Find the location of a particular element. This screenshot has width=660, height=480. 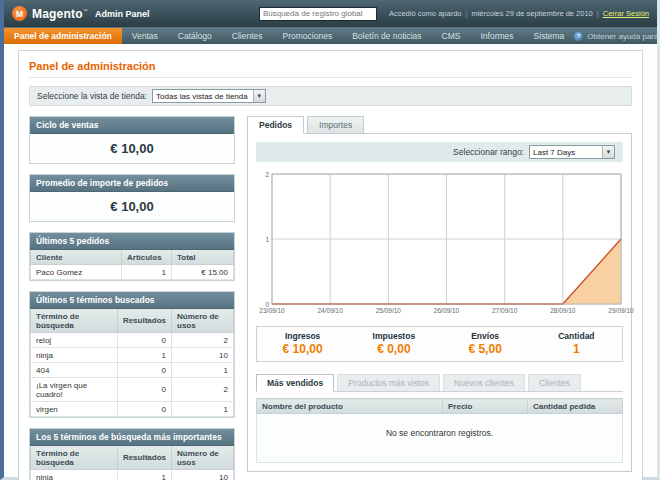

table-row: ninja110 is located at coordinates (132, 475).